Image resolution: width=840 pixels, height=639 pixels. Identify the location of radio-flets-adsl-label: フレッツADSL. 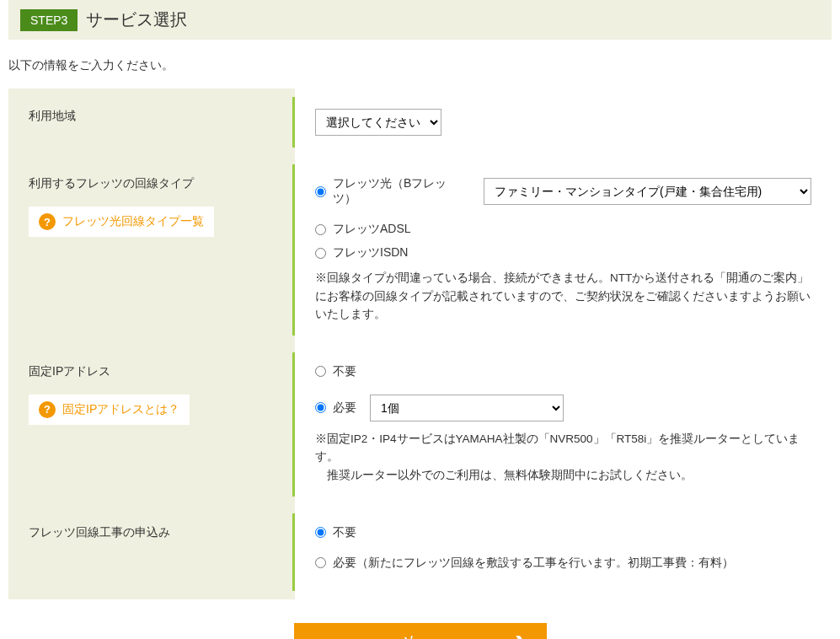
(372, 229).